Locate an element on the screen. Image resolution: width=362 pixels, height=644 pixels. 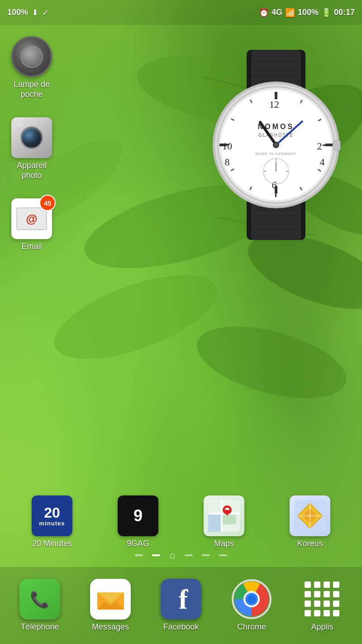
app-maps-label: Maps is located at coordinates (224, 544).